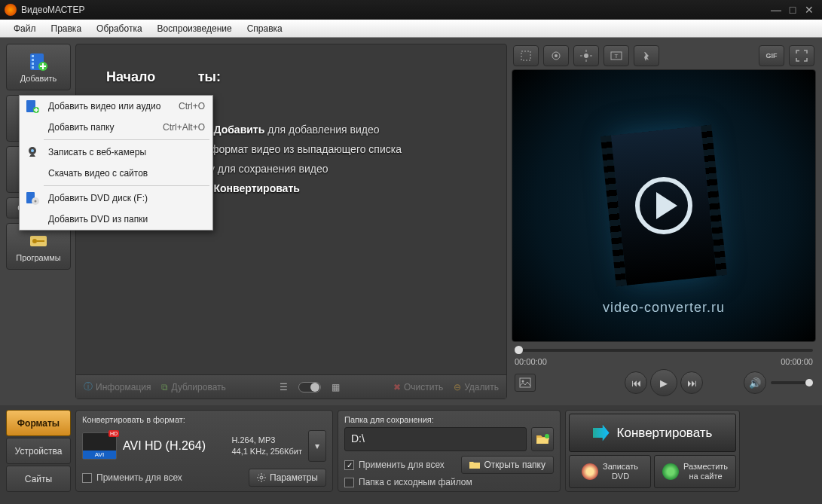 This screenshot has height=504, width=822. Describe the element at coordinates (525, 383) in the screenshot. I see `snapshot-button` at that location.